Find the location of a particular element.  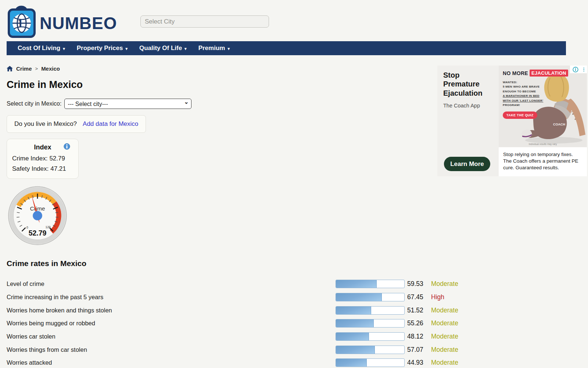

adchoices-info-icon is located at coordinates (576, 69).